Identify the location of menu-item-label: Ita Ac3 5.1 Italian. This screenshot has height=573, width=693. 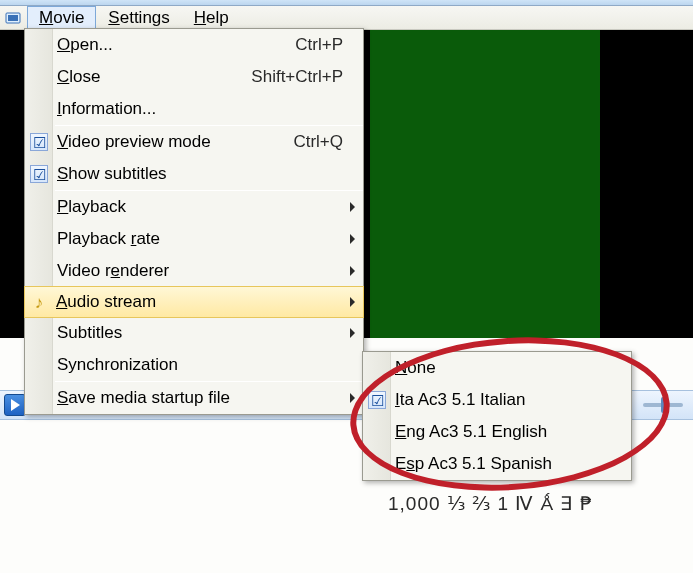
(503, 400).